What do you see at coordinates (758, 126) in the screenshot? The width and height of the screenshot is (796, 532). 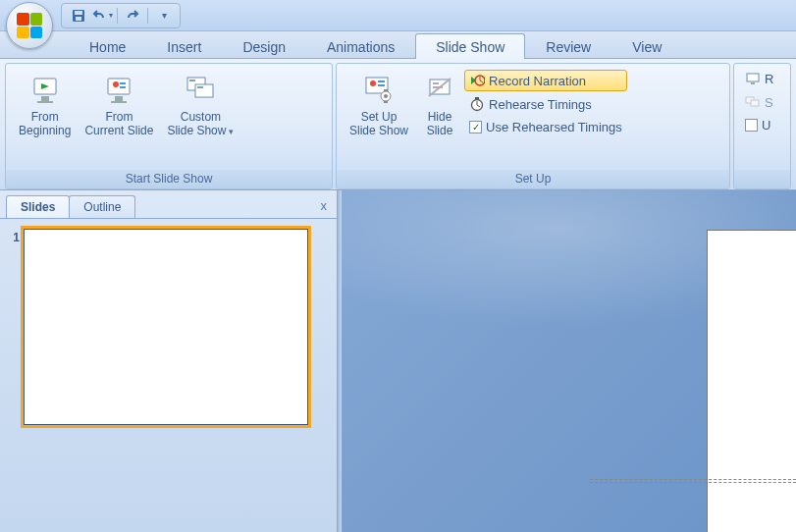 I see `partial-row-3: U` at bounding box center [758, 126].